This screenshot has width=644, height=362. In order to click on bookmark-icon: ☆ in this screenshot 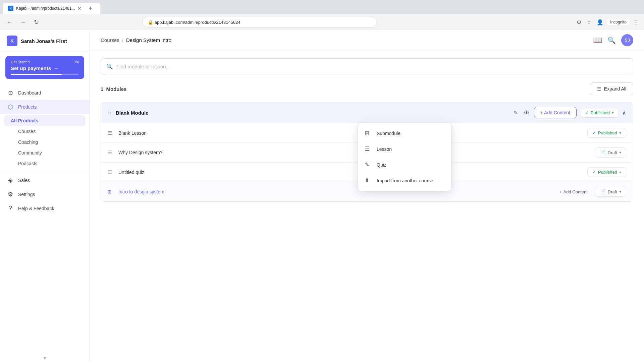, I will do `click(589, 22)`.